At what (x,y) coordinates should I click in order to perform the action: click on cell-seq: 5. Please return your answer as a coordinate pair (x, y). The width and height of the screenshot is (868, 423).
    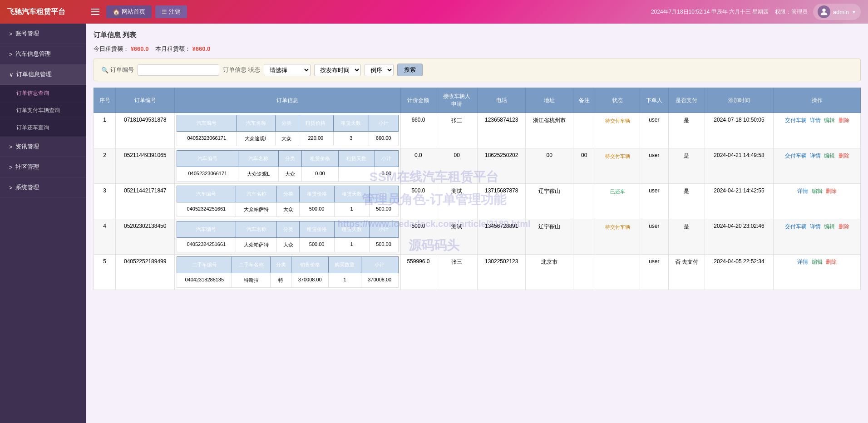
    Looking at the image, I should click on (105, 272).